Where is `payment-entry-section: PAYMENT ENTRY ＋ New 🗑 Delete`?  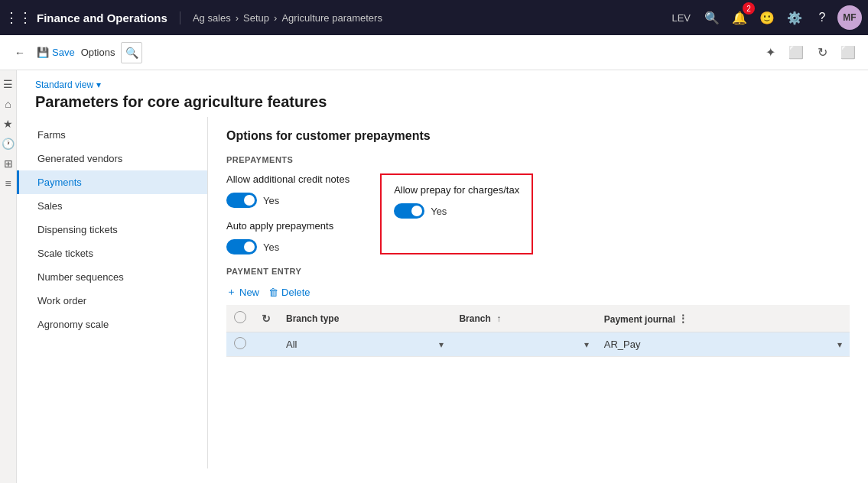 payment-entry-section: PAYMENT ENTRY ＋ New 🗑 Delete is located at coordinates (538, 312).